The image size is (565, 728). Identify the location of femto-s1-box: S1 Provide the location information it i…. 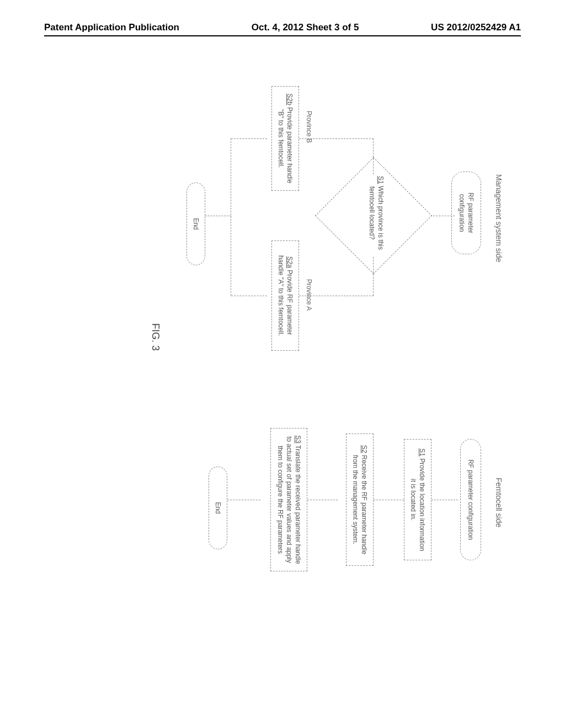
(418, 500).